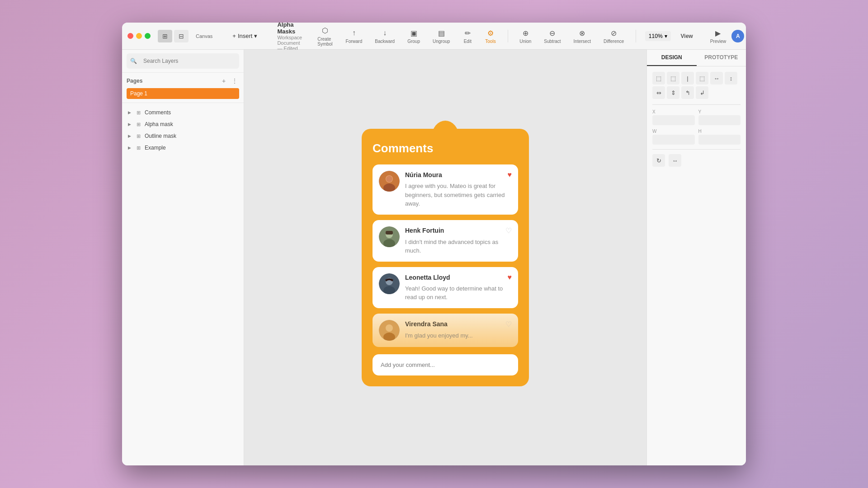 Image resolution: width=868 pixels, height=488 pixels. I want to click on card-title: Comments, so click(445, 148).